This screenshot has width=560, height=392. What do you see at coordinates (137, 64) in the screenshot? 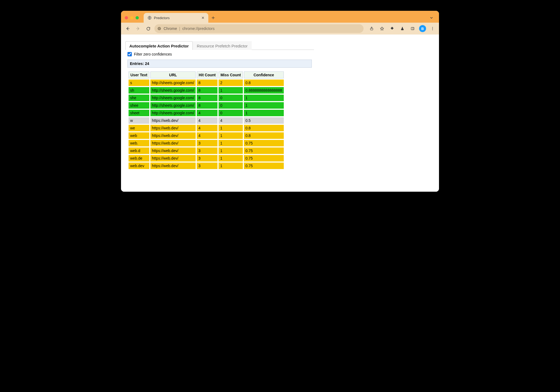
I see `entries-label-prefix: Entries:` at bounding box center [137, 64].